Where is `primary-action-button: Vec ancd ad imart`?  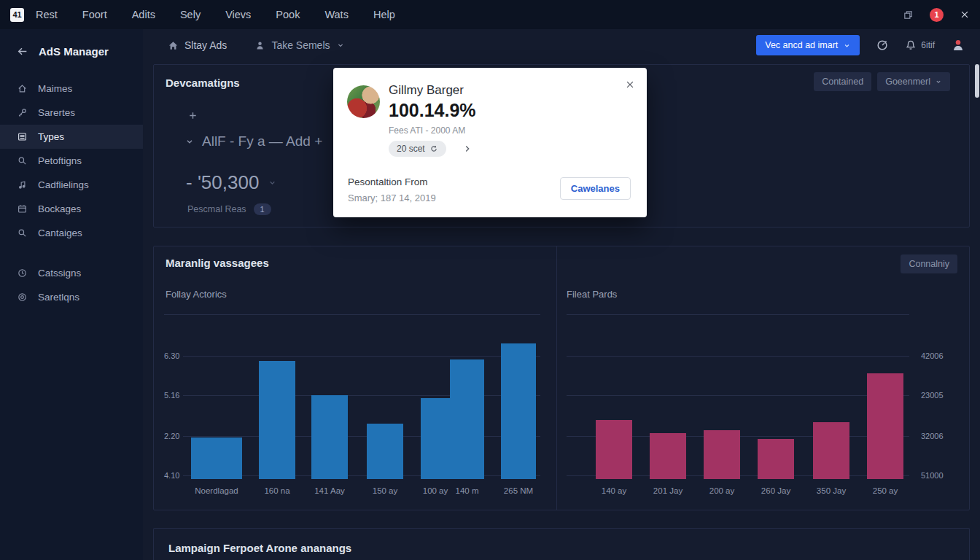
primary-action-button: Vec ancd ad imart is located at coordinates (808, 45).